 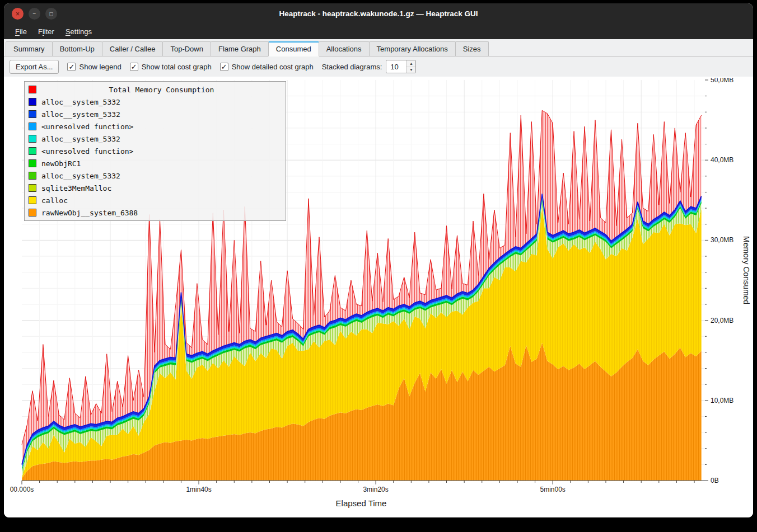 What do you see at coordinates (714, 481) in the screenshot?
I see `y-tick-label: 0B` at bounding box center [714, 481].